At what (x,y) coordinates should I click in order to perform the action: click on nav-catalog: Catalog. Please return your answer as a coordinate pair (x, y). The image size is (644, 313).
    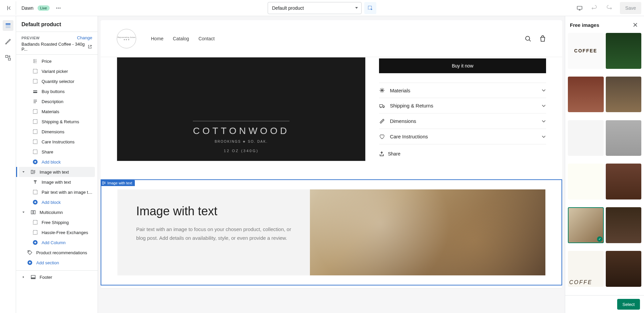
    Looking at the image, I should click on (181, 39).